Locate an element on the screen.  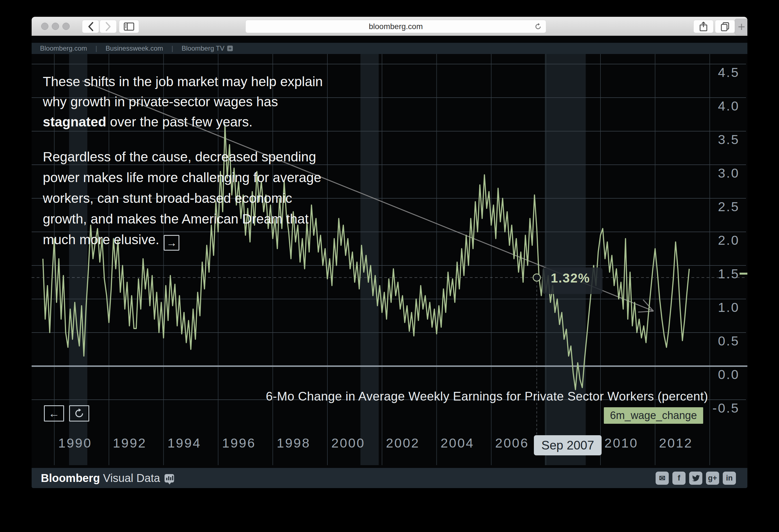
plus-icon is located at coordinates (741, 27).